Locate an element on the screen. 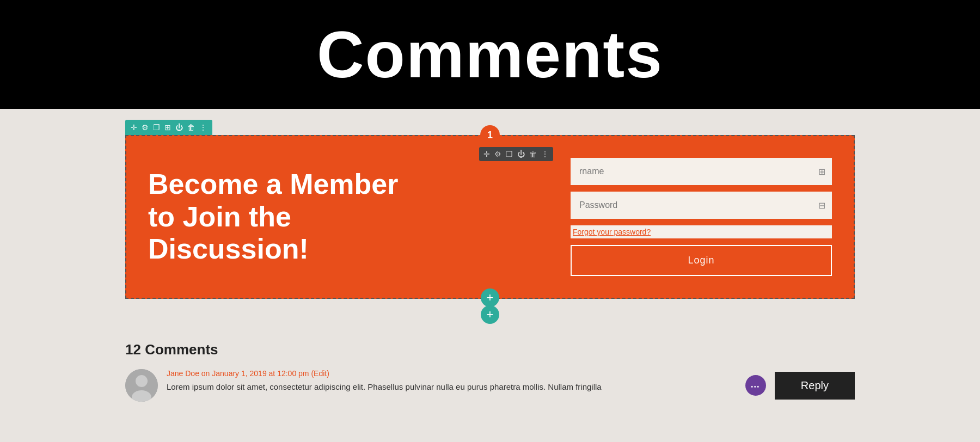  comment-text: Lorem ipsum dolor sit amet, consectetur … is located at coordinates (452, 388).